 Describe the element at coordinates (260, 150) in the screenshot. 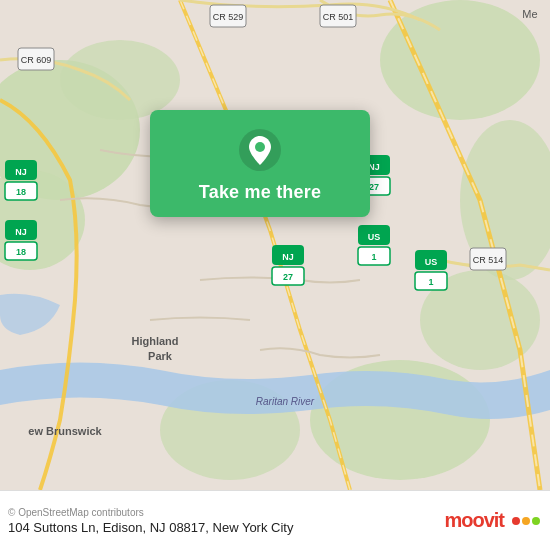

I see `location-pin-icon` at that location.